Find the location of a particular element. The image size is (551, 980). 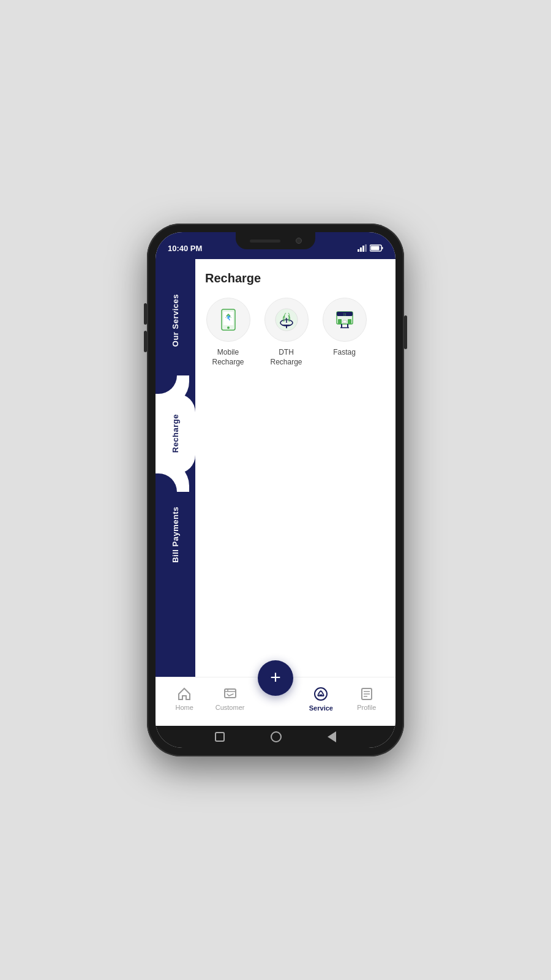

fastag-label: Fastag is located at coordinates (344, 353).